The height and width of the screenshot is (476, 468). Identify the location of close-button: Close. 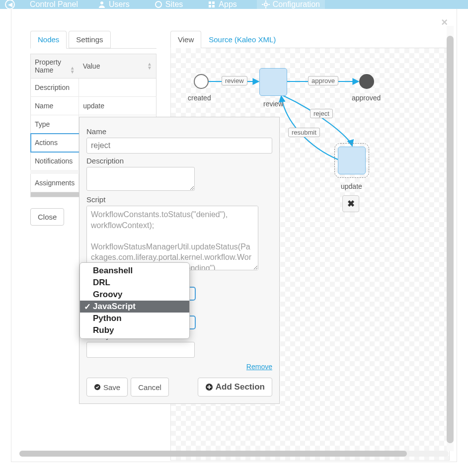
(47, 217).